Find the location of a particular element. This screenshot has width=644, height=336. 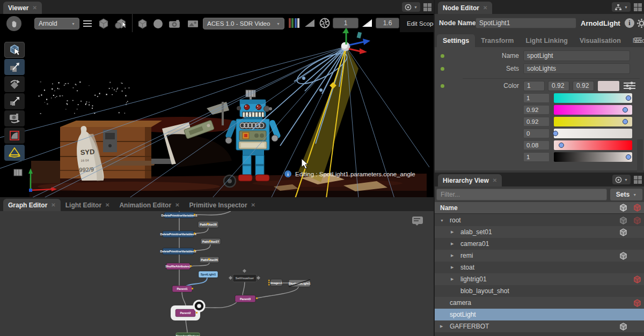

render-menu-button is located at coordinates (87, 24).